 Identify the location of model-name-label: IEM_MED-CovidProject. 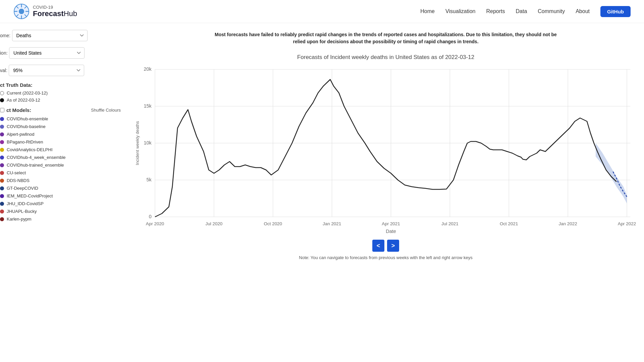
(30, 196).